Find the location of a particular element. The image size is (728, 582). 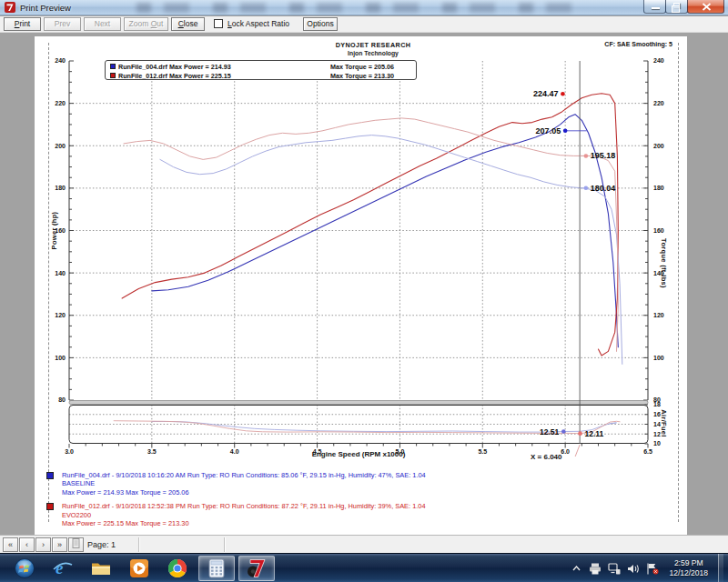

marker-label: 207.05 is located at coordinates (549, 131).